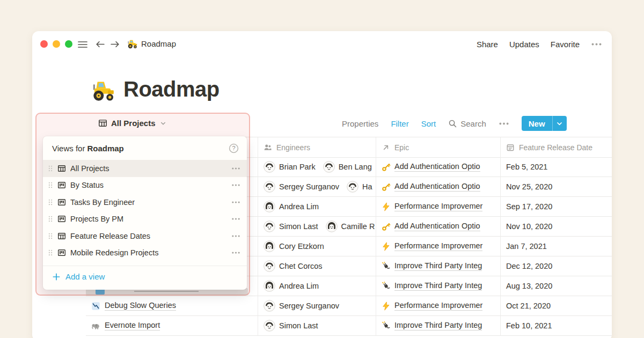 This screenshot has height=338, width=644. What do you see at coordinates (100, 44) in the screenshot?
I see `back-arrow-icon` at bounding box center [100, 44].